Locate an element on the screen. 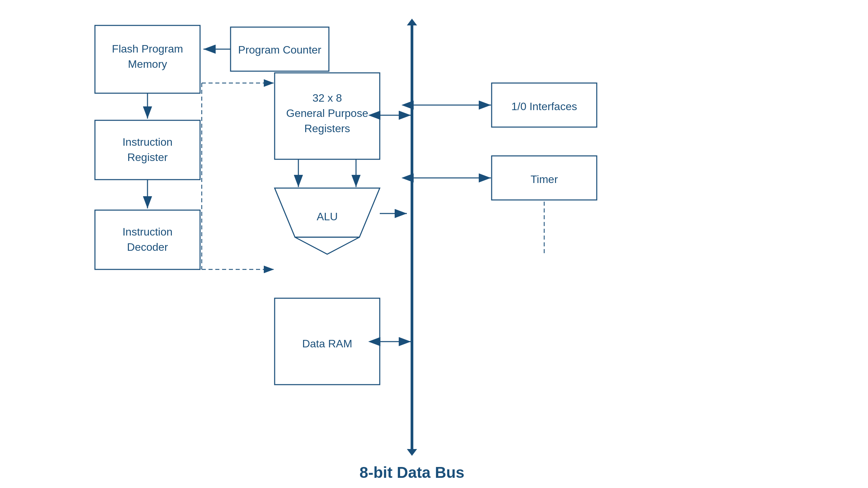 The height and width of the screenshot is (488, 868). alu-label: ALU is located at coordinates (327, 217).